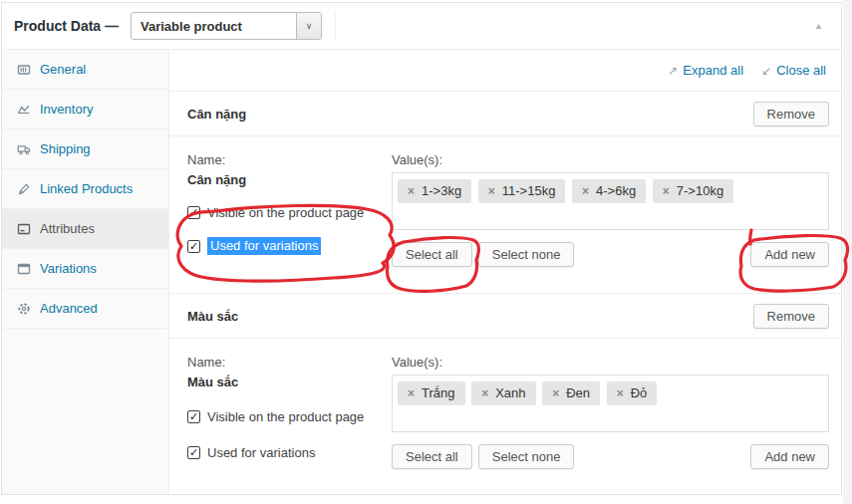 The width and height of the screenshot is (852, 504). I want to click on value-tag-label: Trắng, so click(438, 392).